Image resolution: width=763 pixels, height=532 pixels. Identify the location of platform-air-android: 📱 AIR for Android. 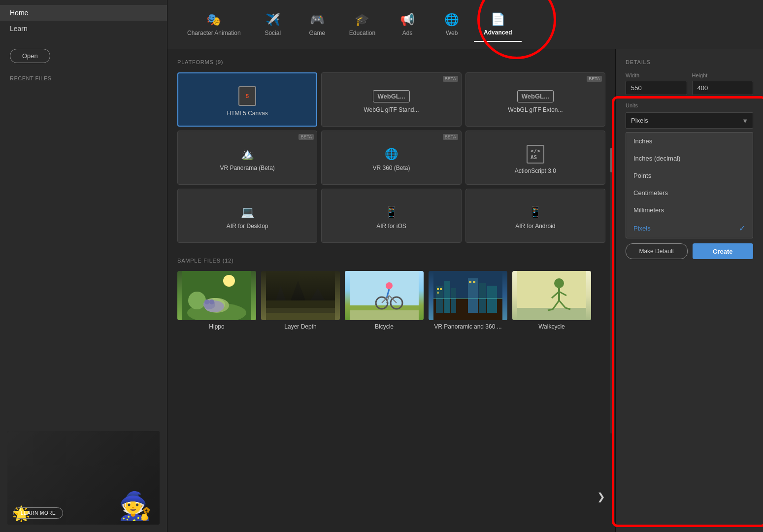
(535, 216).